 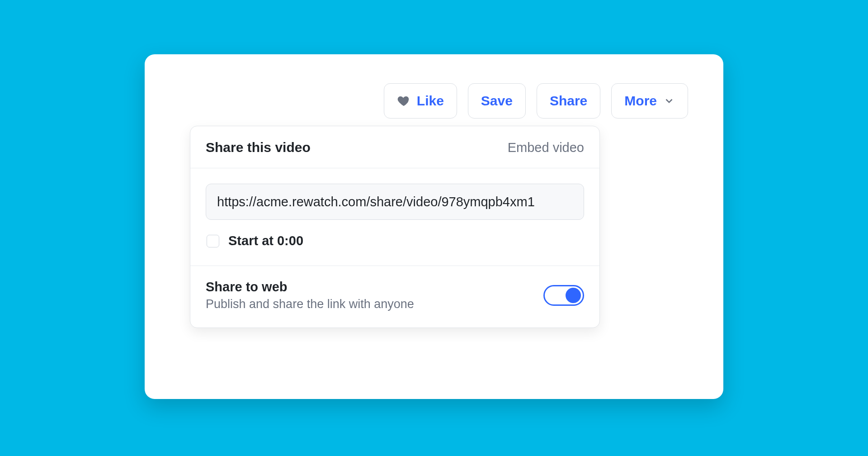 I want to click on share-to-web-subtitle: Publish and share the link with anyone, so click(x=310, y=304).